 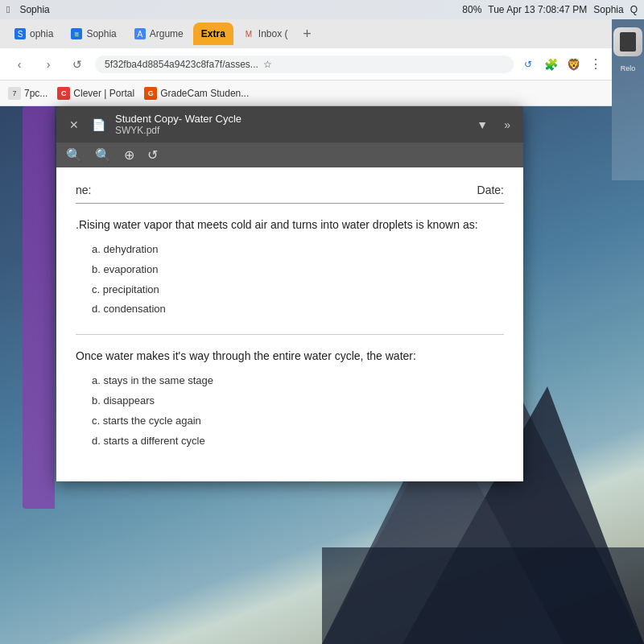 I want to click on bookmark-7pc-label: 7pc..., so click(x=35, y=93).